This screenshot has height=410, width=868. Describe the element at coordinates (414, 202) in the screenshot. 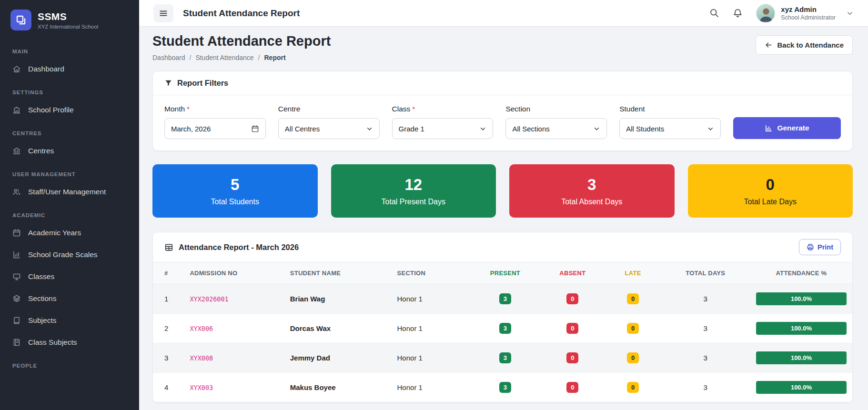

I see `stat-label: Total Present Days` at that location.